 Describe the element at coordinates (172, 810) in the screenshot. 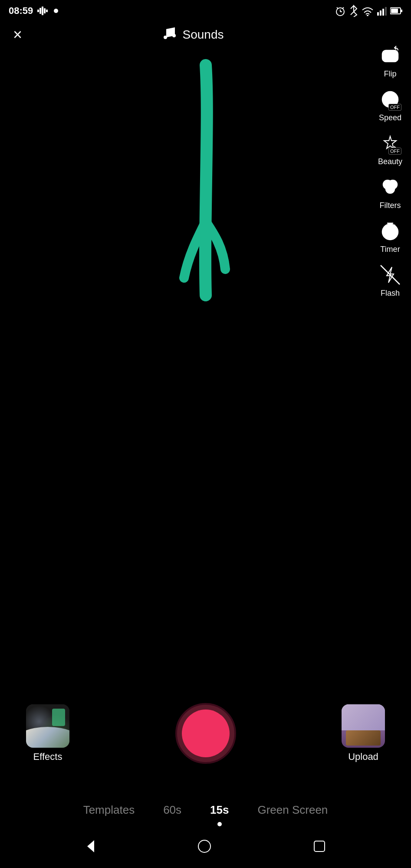

I see `tab-60s: 60s` at that location.